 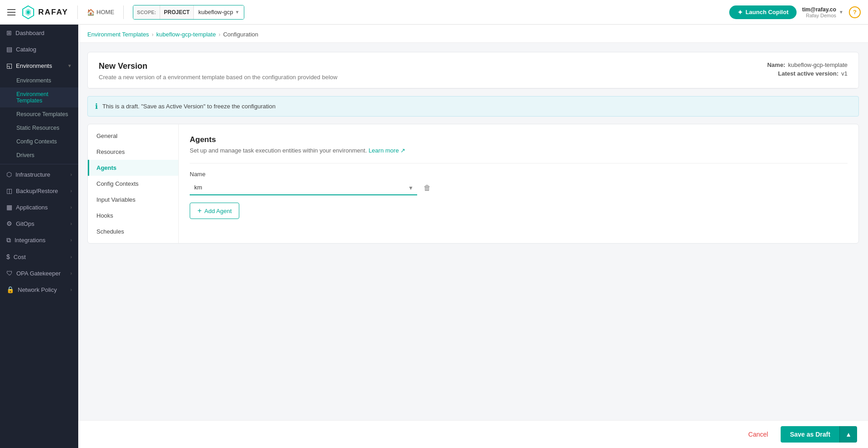 I want to click on agent-name-select-wrapper: km ▼, so click(x=303, y=188).